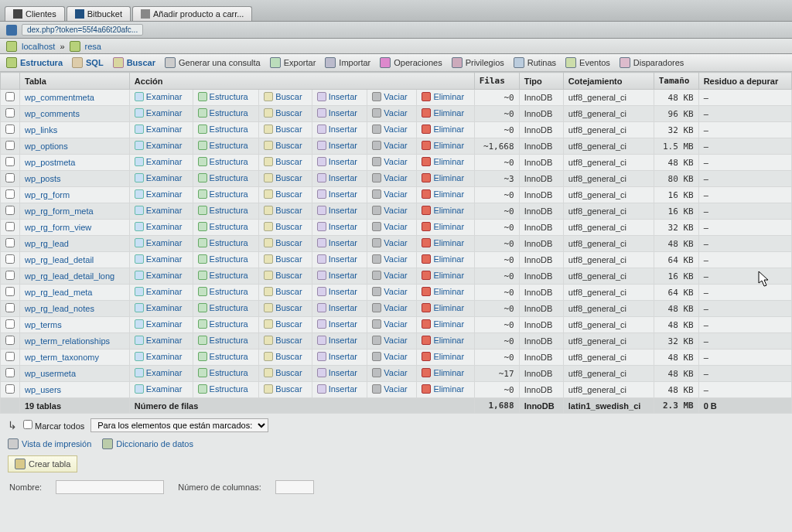  I want to click on tab-export: Exportar, so click(293, 63).